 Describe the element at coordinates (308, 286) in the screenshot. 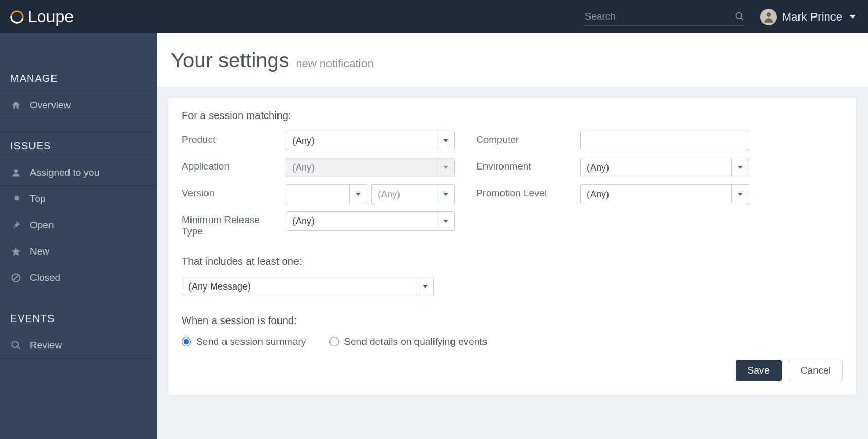

I see `select-includes: (Any Message)` at that location.